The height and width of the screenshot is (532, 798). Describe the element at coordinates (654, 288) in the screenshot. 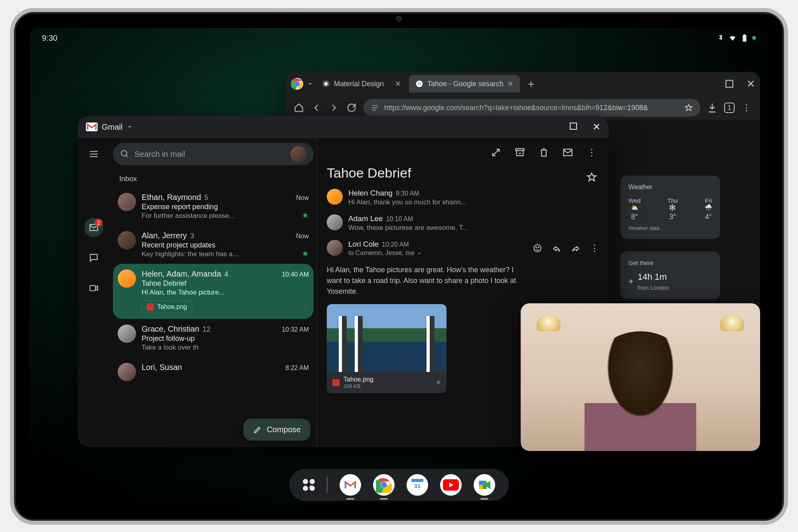

I see `travel-from: from London` at that location.